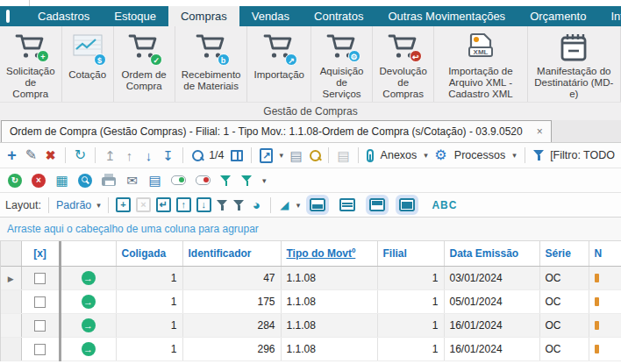  Describe the element at coordinates (582, 155) in the screenshot. I see `filter-label: [Filtro: TODO` at that location.